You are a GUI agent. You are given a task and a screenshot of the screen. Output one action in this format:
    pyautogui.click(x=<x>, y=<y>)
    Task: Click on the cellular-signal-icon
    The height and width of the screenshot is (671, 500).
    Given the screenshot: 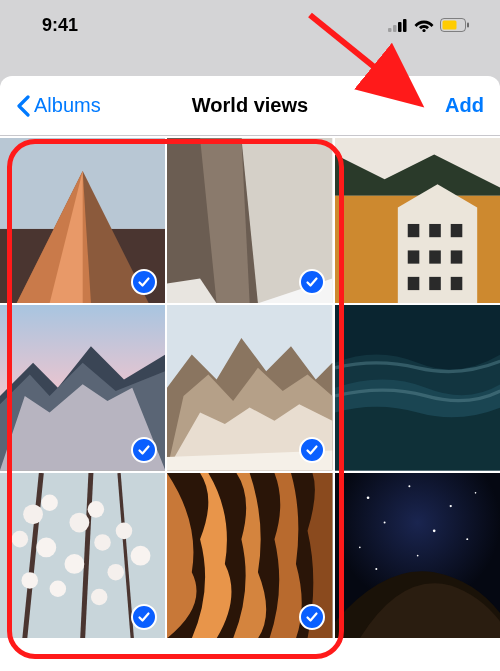 What is the action you would take?
    pyautogui.click(x=398, y=26)
    